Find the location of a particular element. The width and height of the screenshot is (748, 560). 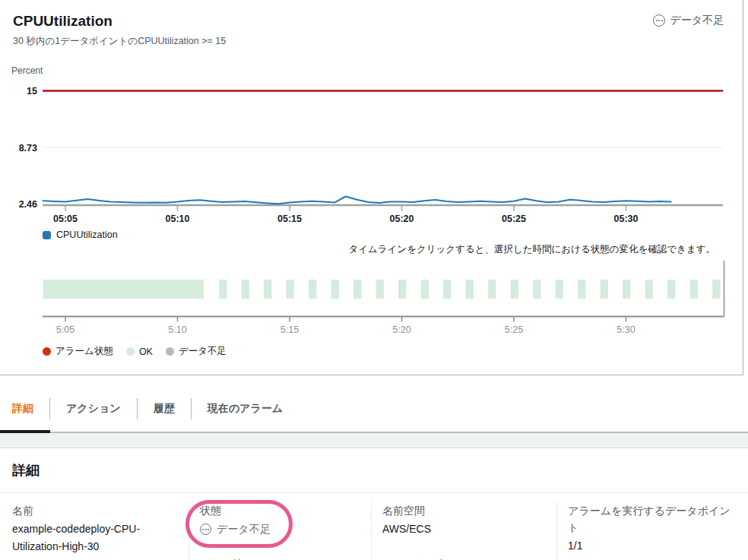

tab-current-alarms: 現在のアラーム is located at coordinates (245, 409).